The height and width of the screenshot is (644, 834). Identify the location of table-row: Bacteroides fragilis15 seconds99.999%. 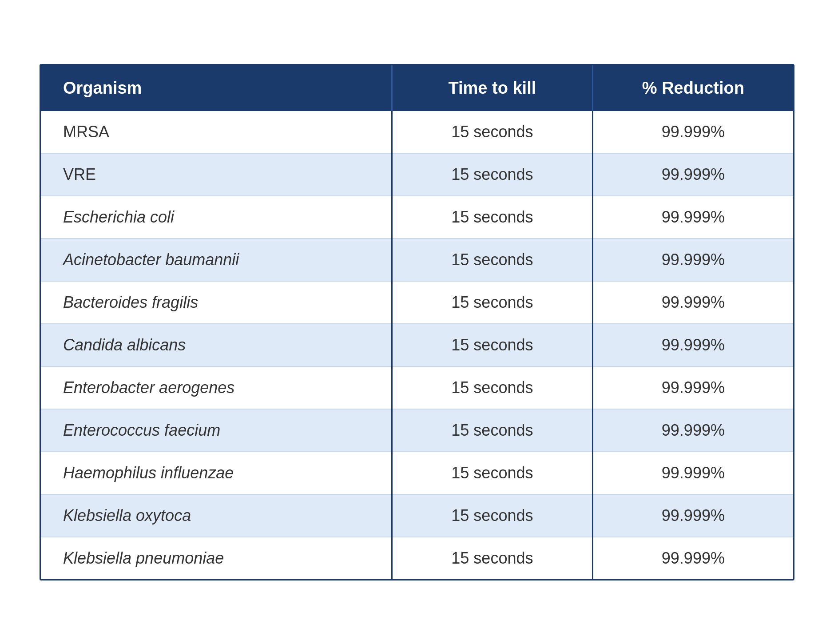
(417, 302).